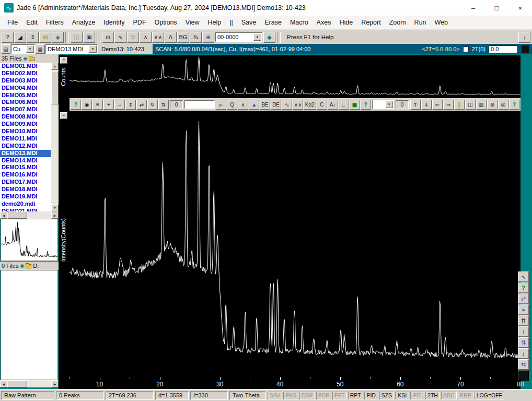 This screenshot has height=401, width=532. I want to click on help-display-button: ?, so click(76, 104).